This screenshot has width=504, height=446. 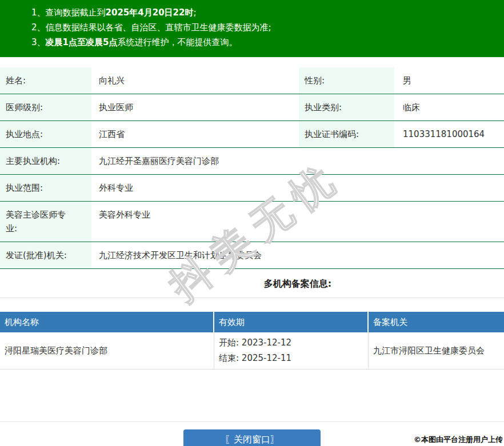 I want to click on filing-table: 机构名称 有效期 备案机关 浔阳星瑞美医疗美容门诊部 开始: 2023-12-1…, so click(x=252, y=340).